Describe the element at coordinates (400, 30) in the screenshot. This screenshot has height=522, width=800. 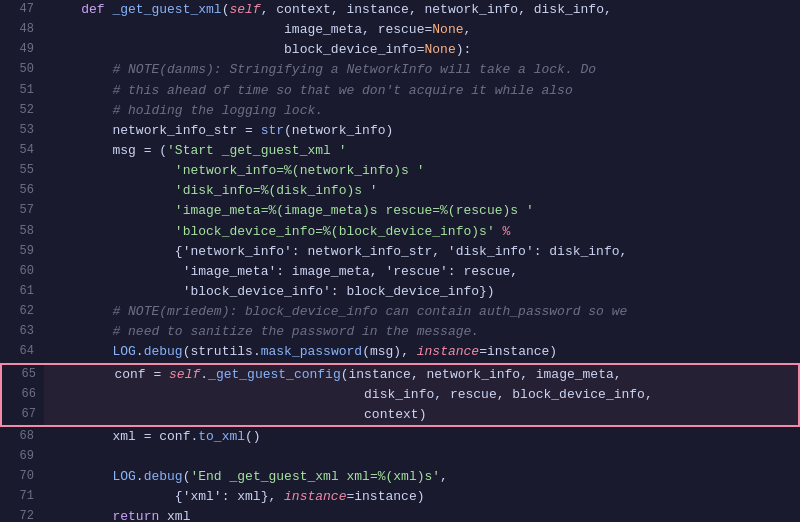
I see `code-line: 48 image_meta, rescue=None,` at that location.